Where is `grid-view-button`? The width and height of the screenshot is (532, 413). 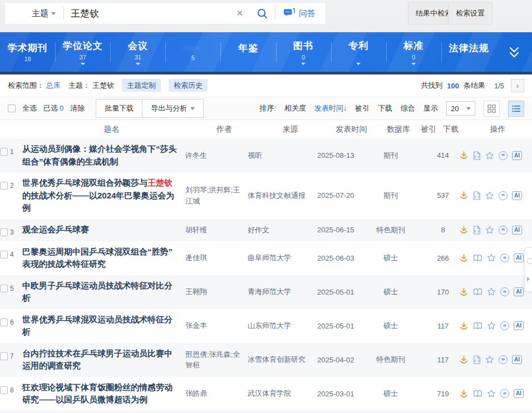
grid-view-button is located at coordinates (492, 109).